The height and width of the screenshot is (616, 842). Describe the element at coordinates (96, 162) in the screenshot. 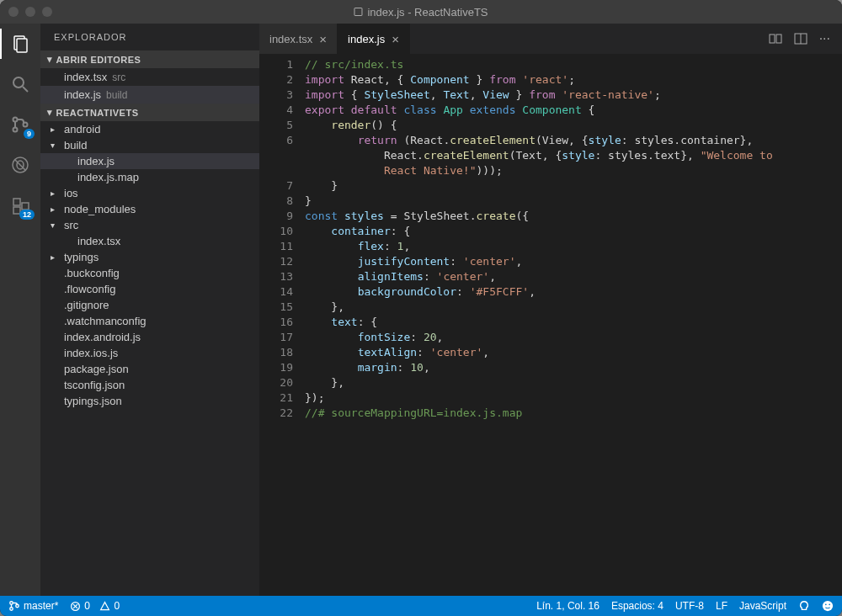

I see `tree-label: index.js` at that location.